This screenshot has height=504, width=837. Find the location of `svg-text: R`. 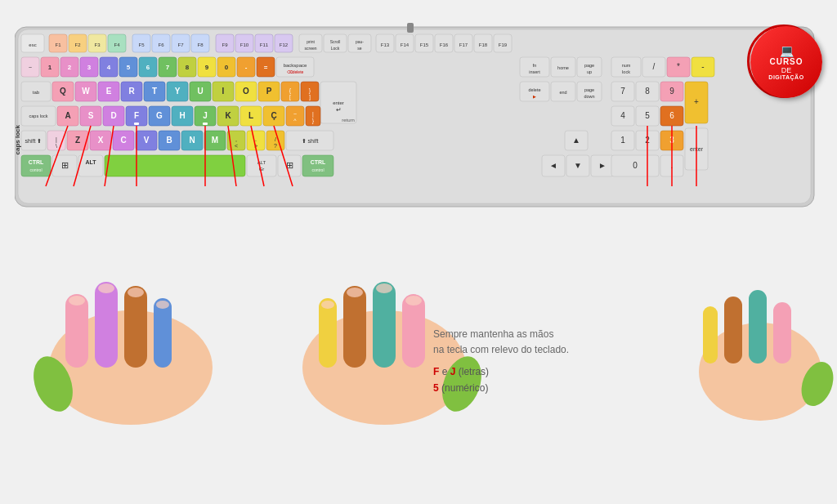

svg-text: R is located at coordinates (132, 91).